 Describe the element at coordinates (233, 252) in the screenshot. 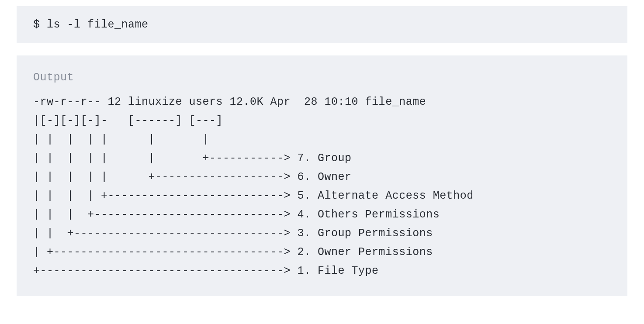

I see `output-line: | +----------------------------------> 2…` at that location.